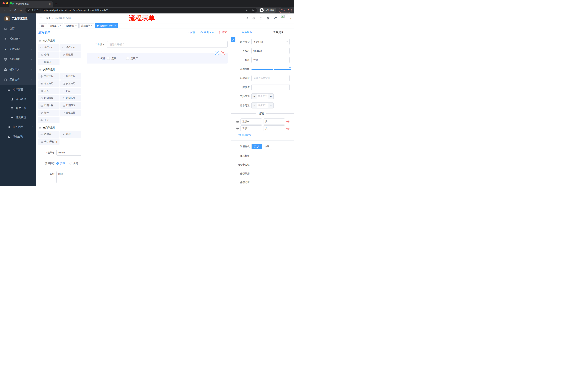 The height and width of the screenshot is (372, 588). I want to click on avatar, so click(284, 18).